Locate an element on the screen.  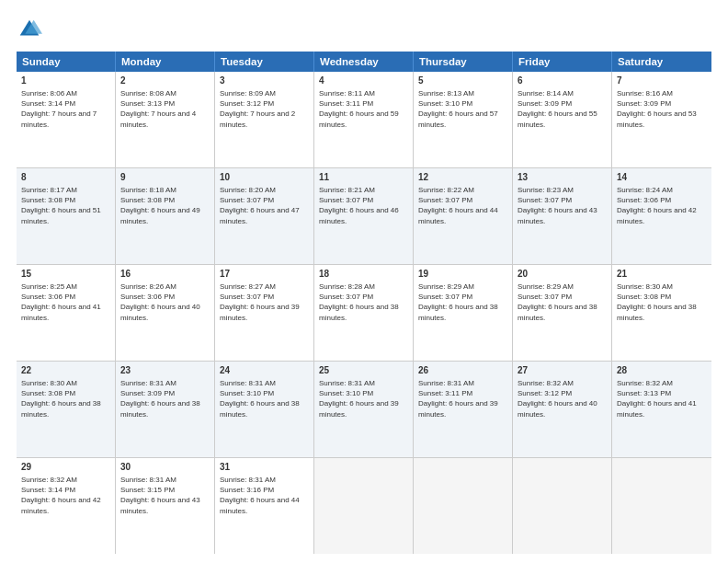
day-number: 22 is located at coordinates (66, 371).